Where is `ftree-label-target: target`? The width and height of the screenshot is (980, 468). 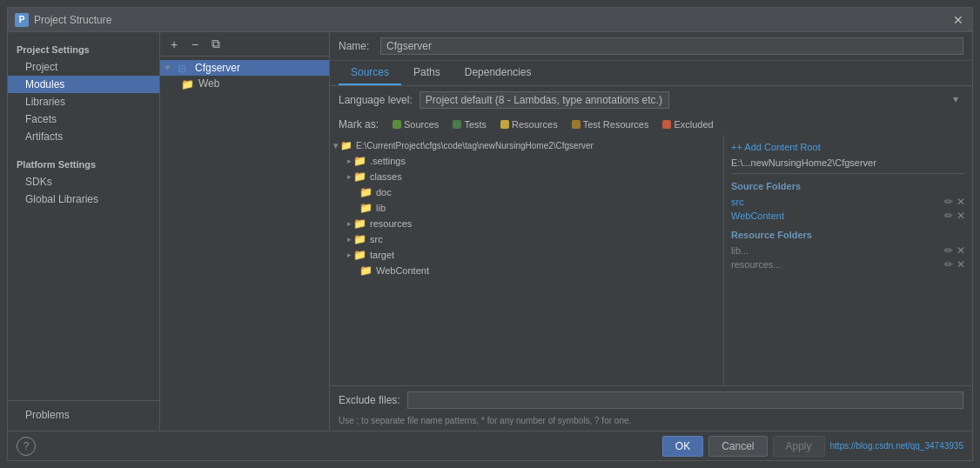
ftree-label-target: target is located at coordinates (382, 255).